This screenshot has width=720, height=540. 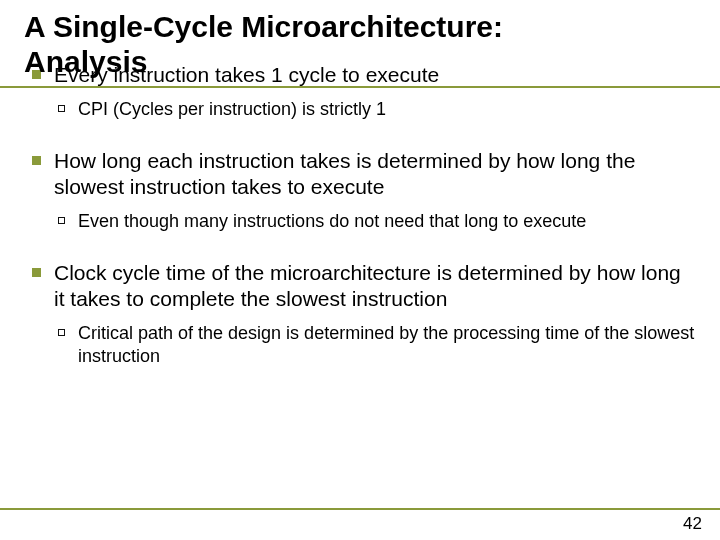 I want to click on title-line-1: A Single-Cycle Microarchitecture:, so click(x=360, y=28).